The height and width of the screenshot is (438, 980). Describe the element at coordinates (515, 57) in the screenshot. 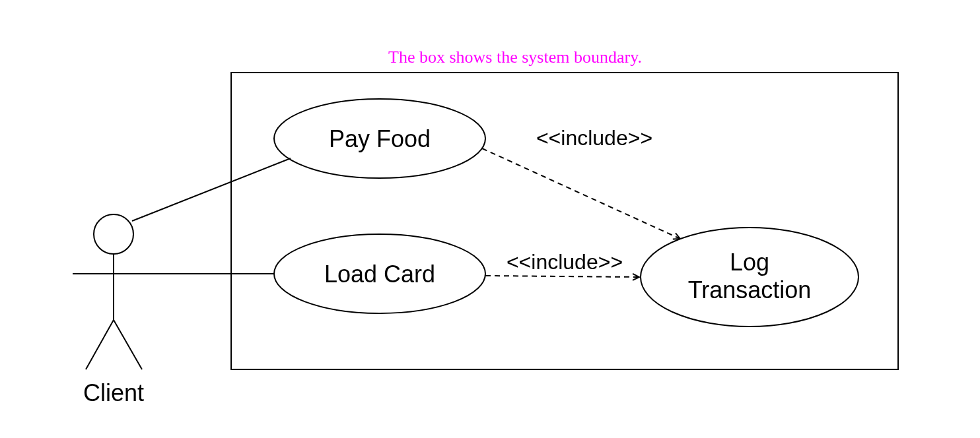

I see `diagram-caption: The box shows the system boundary.` at that location.